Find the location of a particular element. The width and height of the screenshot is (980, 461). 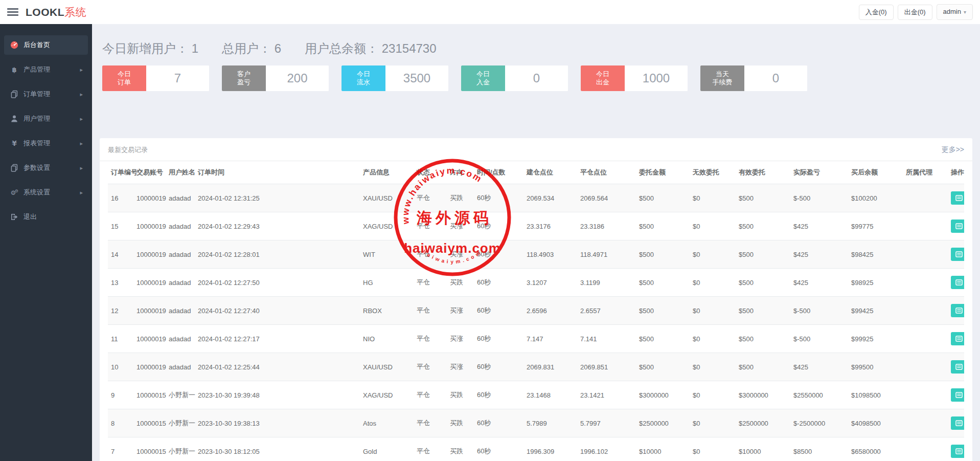

stat-card-value: 200 is located at coordinates (298, 78).